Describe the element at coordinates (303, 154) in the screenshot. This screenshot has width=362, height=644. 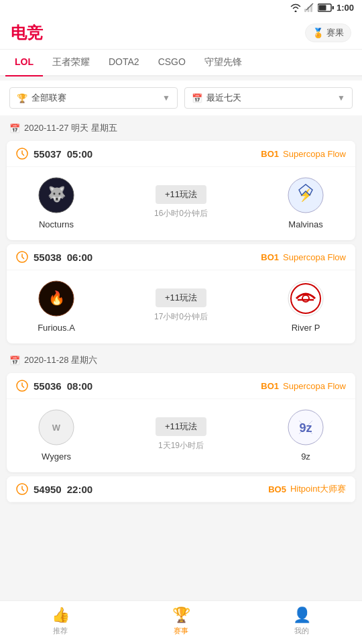
I see `match-tags-55037: BO1 Supercopa Flow` at that location.